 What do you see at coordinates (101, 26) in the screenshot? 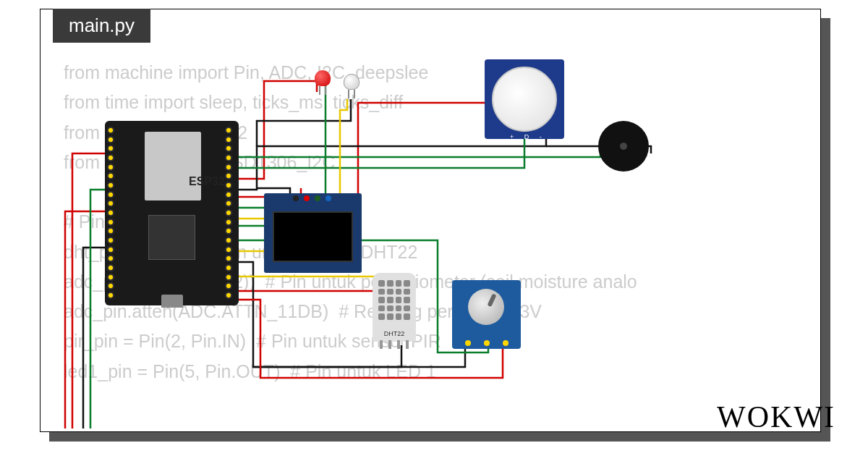
I see `filename-tab: main.py` at bounding box center [101, 26].